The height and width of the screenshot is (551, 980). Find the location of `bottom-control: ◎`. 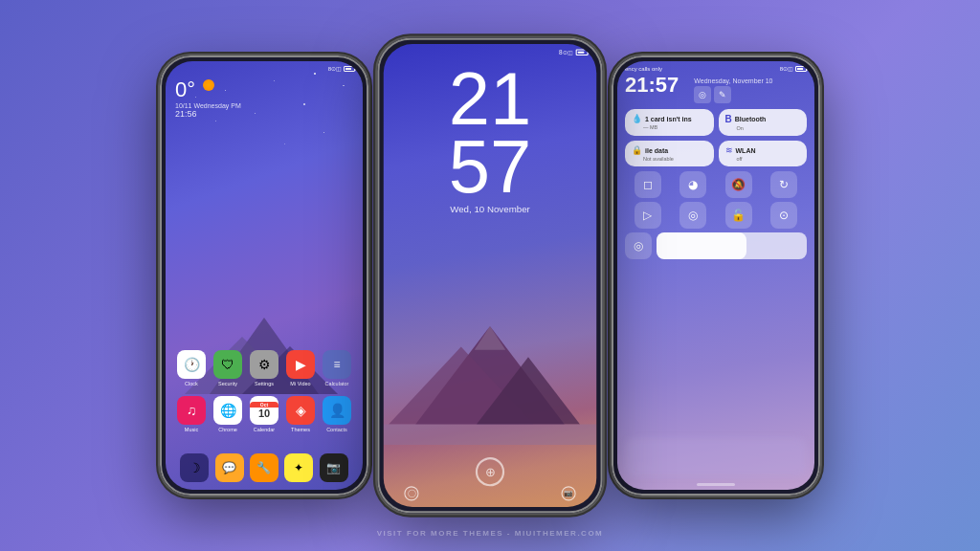

bottom-control: ◎ is located at coordinates (716, 246).